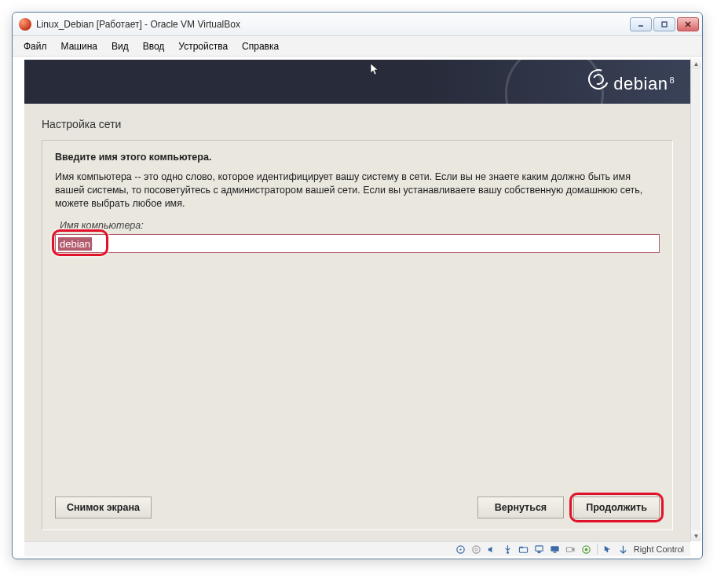 Image resolution: width=728 pixels, height=579 pixels. Describe the element at coordinates (616, 508) in the screenshot. I see `continue-button: Продолжить` at that location.